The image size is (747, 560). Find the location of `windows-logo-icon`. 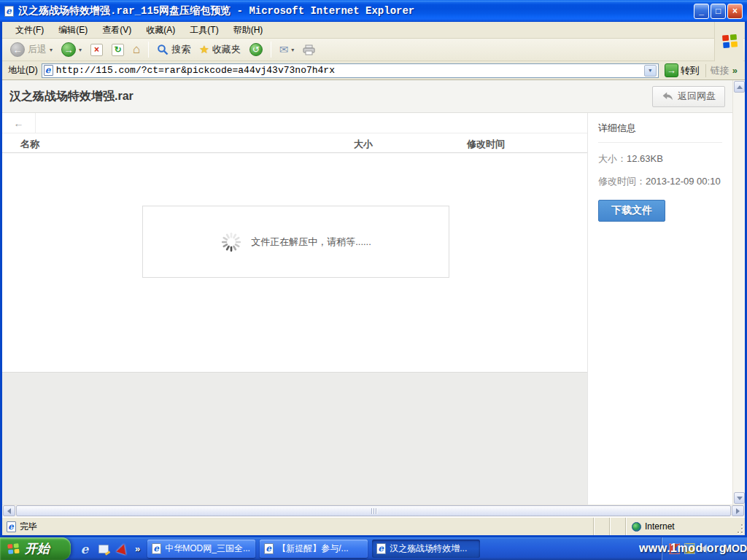

windows-logo-icon is located at coordinates (729, 42).